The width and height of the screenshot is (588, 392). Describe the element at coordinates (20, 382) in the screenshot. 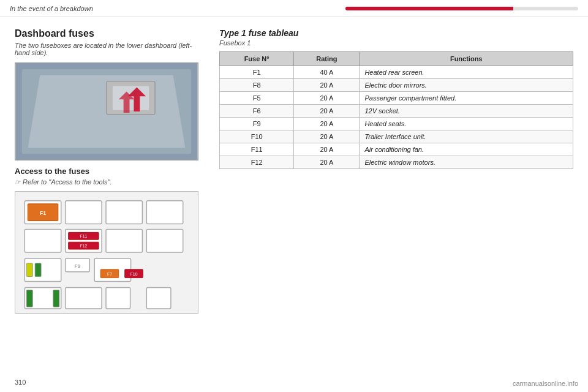

I see `page-number: 310` at that location.